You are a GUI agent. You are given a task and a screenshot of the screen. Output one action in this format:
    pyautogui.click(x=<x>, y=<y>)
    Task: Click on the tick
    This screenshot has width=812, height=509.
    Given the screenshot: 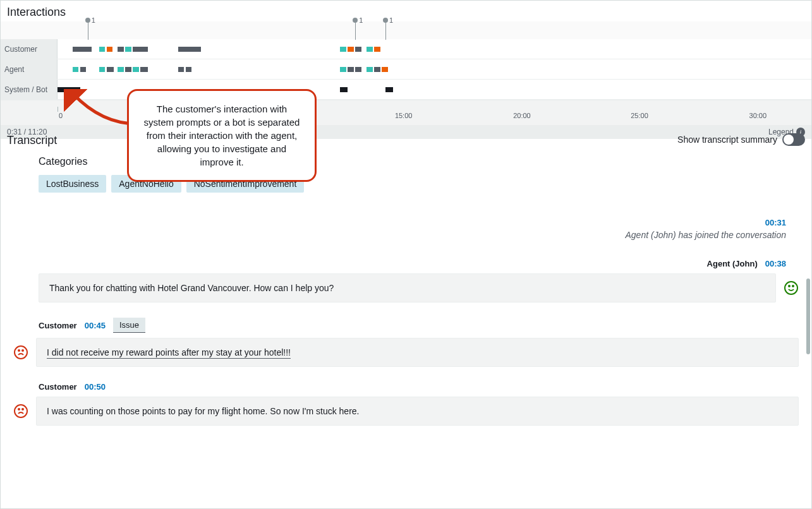 What is the action you would take?
    pyautogui.click(x=58, y=109)
    